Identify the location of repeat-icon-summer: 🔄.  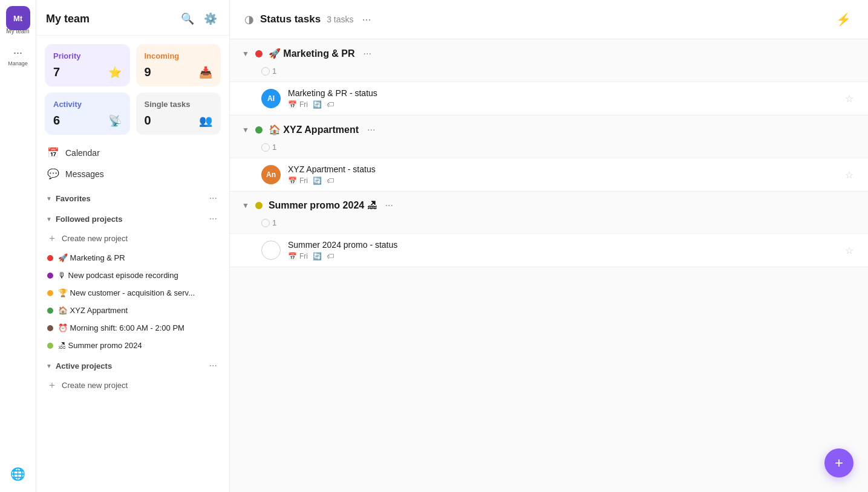
(317, 256).